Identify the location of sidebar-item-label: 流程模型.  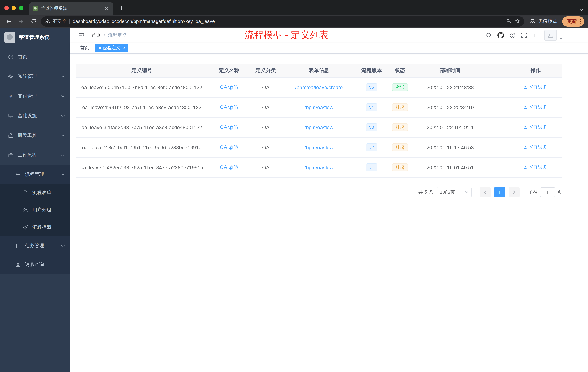
(42, 227).